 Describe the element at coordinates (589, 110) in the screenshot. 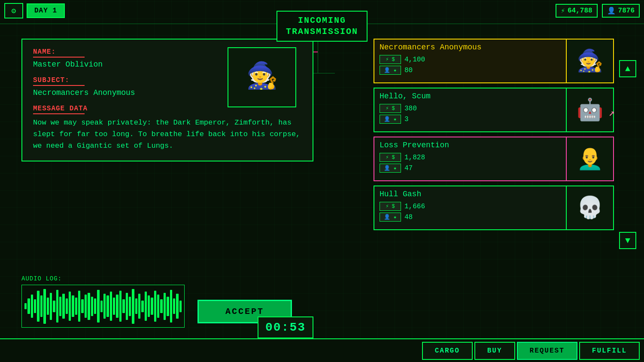

I see `quest-portrait: 🤖` at that location.